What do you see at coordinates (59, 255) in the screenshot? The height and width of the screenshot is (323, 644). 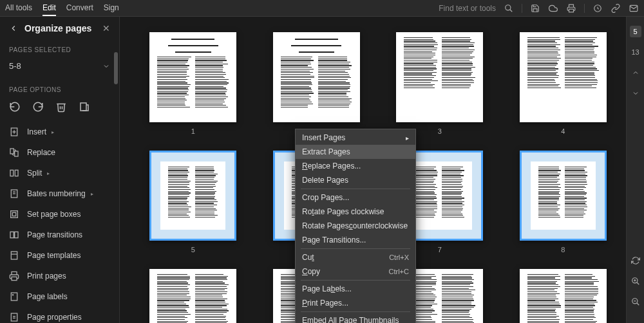 I see `templates-option: Page templates` at bounding box center [59, 255].